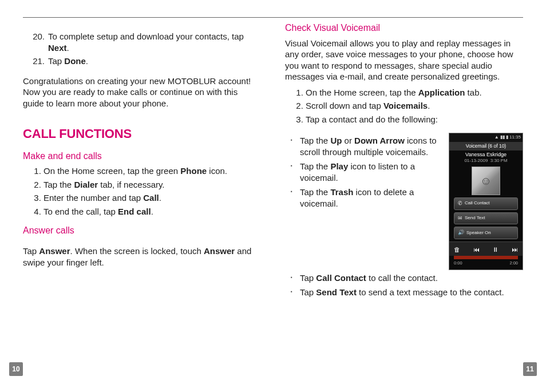 The image size is (546, 392). What do you see at coordinates (412, 292) in the screenshot?
I see `vv-bullet: Tap Send Text to send a text message to …` at bounding box center [412, 292].